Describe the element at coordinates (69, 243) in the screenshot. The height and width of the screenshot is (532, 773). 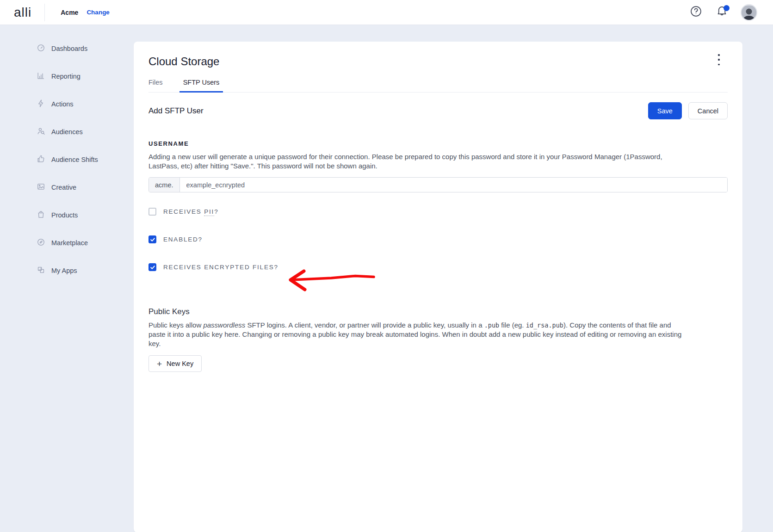
I see `sidebar-item-label: Marketplace` at that location.